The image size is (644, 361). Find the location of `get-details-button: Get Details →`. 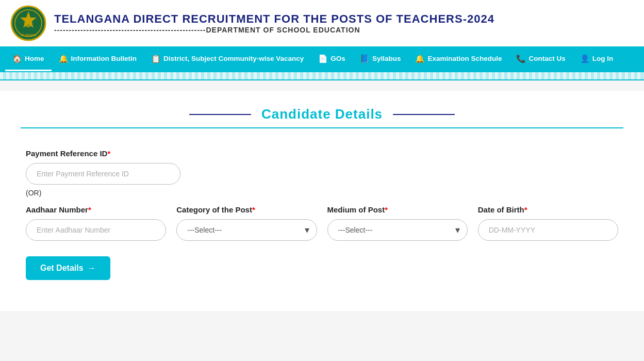

get-details-button: Get Details → is located at coordinates (68, 268).